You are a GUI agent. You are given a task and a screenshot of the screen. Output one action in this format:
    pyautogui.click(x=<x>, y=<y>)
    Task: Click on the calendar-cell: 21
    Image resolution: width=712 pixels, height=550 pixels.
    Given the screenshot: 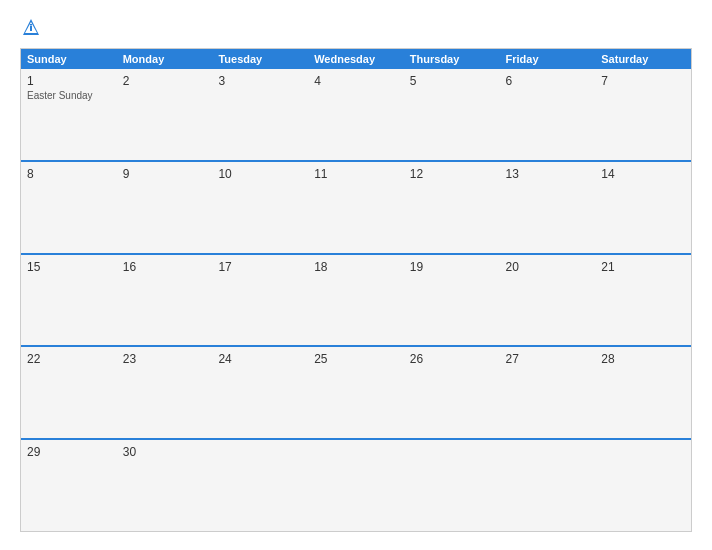 What is the action you would take?
    pyautogui.click(x=643, y=300)
    